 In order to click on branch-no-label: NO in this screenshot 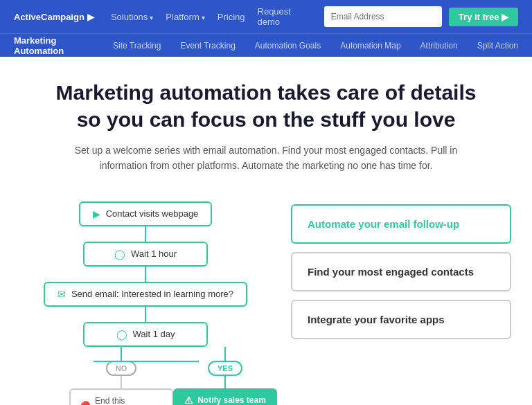, I will do `click(122, 368)`.